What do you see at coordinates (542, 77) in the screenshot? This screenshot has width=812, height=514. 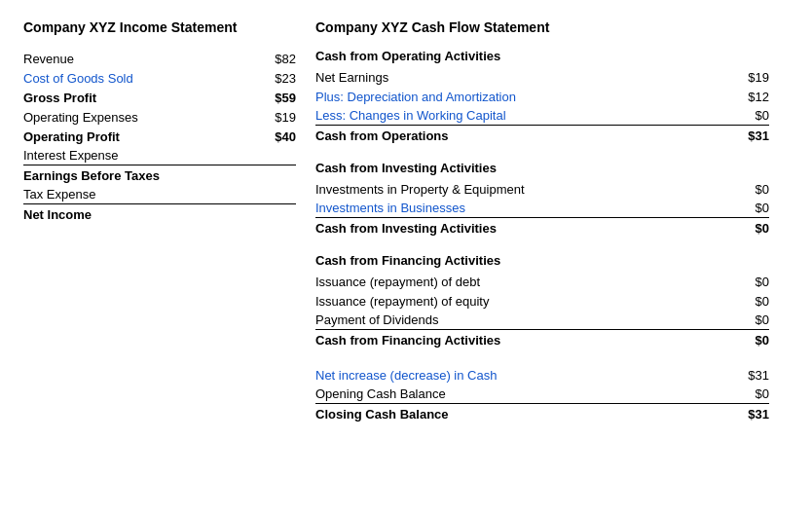 I see `cash-flow-row: Net Earnings$19` at bounding box center [542, 77].